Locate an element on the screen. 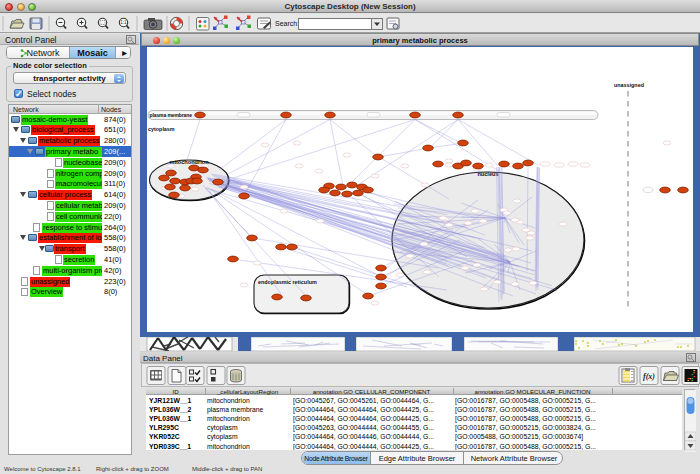 This screenshot has height=474, width=700. svg-text: plasma membrane is located at coordinates (172, 115).